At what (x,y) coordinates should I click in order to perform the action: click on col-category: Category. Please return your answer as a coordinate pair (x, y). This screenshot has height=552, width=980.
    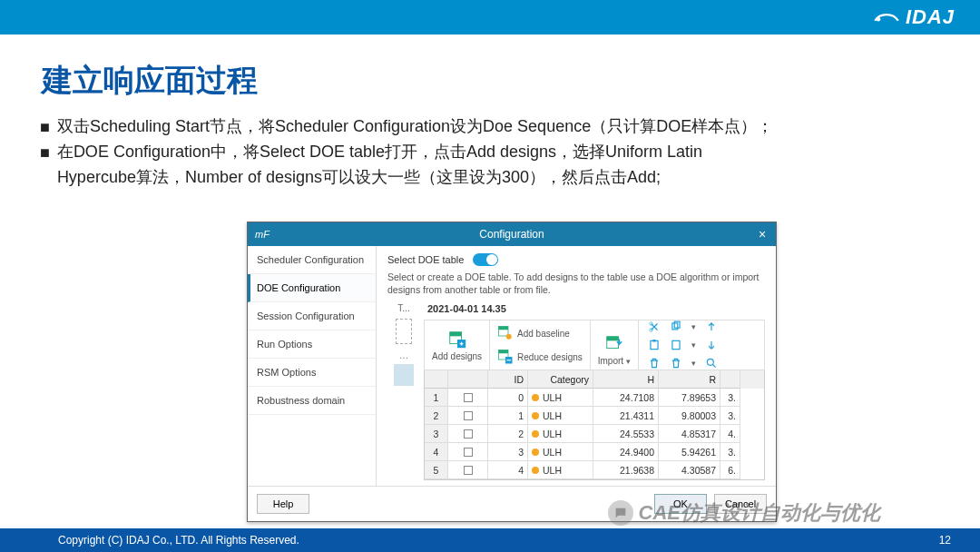
    Looking at the image, I should click on (561, 380).